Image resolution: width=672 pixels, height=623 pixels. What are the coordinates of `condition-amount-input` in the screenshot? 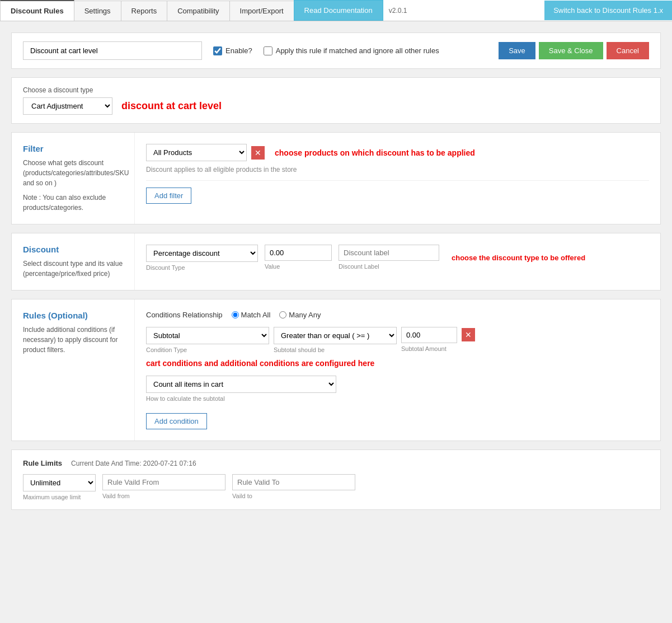 It's located at (429, 335).